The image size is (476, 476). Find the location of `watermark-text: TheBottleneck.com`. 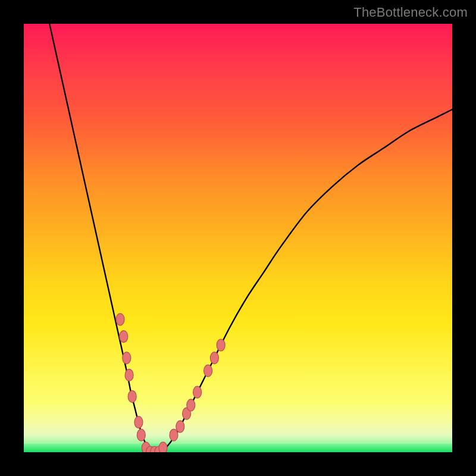

watermark-text: TheBottleneck.com is located at coordinates (411, 12).